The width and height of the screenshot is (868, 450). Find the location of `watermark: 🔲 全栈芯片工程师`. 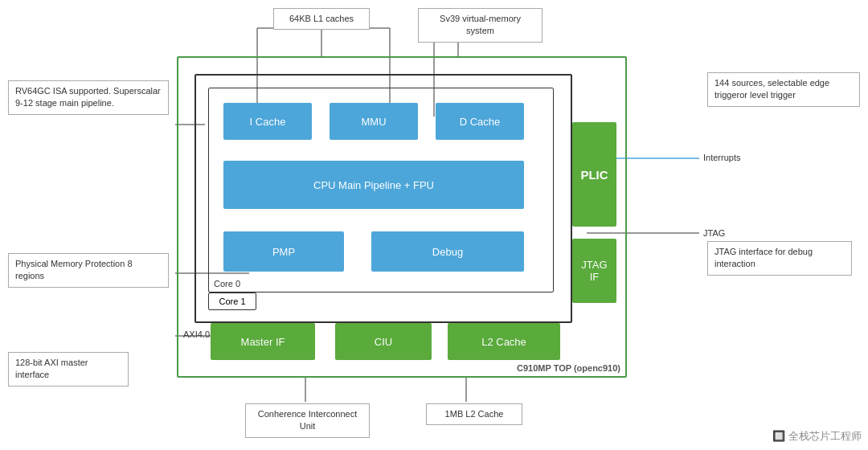

watermark: 🔲 全栈芯片工程师 is located at coordinates (817, 436).